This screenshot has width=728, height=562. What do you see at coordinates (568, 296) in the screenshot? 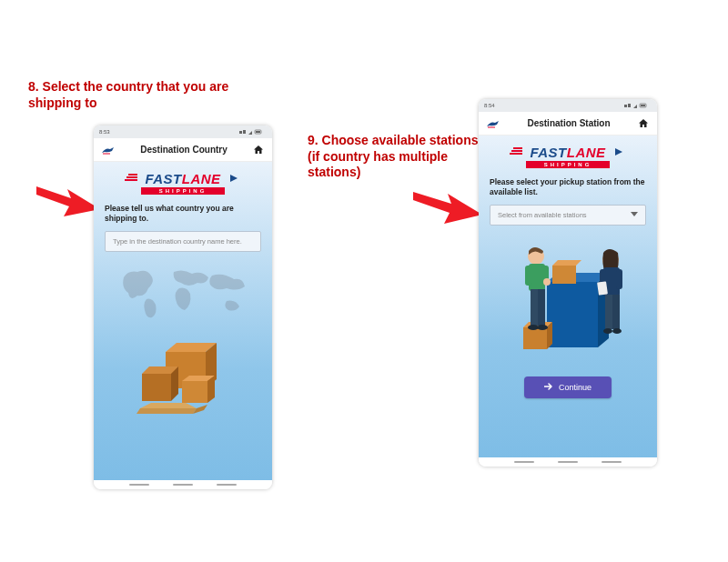
I see `screen-content: FASTLANE SHIPPING Please select your pic…` at bounding box center [568, 296].